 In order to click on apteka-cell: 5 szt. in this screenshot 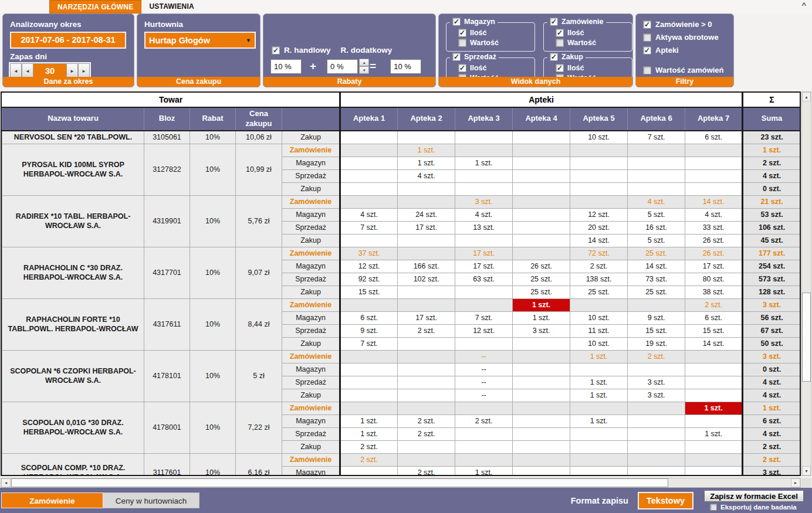, I will do `click(657, 215)`.